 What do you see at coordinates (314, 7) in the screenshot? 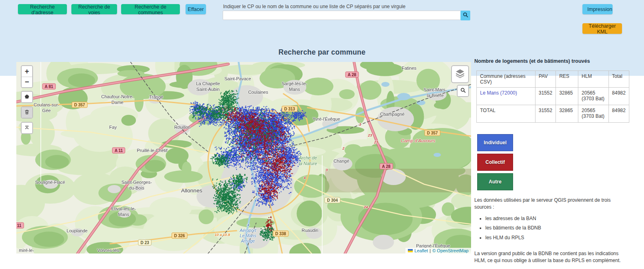
I see `search-input-label: Indiquer le CP ou le nom de la commune o…` at bounding box center [314, 7].